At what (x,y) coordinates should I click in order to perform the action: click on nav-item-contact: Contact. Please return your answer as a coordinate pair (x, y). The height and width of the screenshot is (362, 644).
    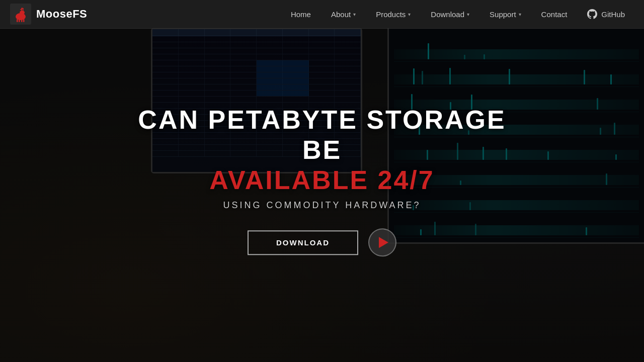
    Looking at the image, I should click on (554, 14).